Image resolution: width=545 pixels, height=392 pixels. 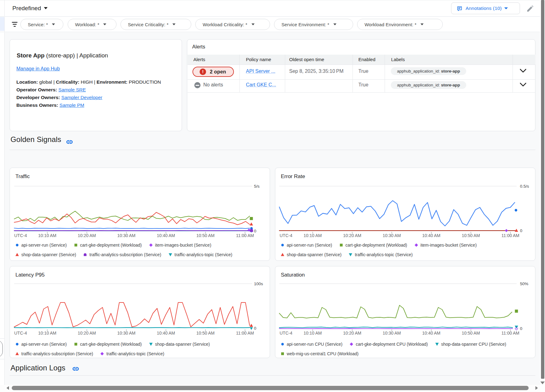 What do you see at coordinates (525, 186) in the screenshot?
I see `svg-text: 0.5/s` at bounding box center [525, 186].